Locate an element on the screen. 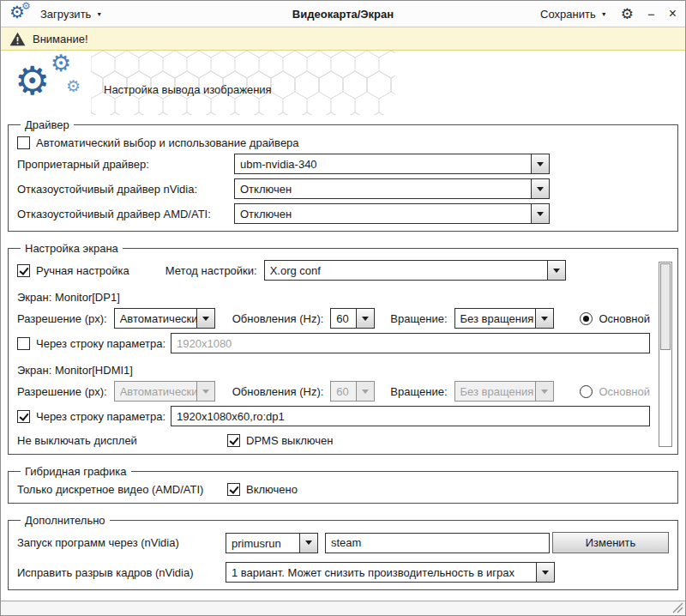 This screenshot has height=616, width=686. combo-value: ubm-nvidia-340 is located at coordinates (382, 164).